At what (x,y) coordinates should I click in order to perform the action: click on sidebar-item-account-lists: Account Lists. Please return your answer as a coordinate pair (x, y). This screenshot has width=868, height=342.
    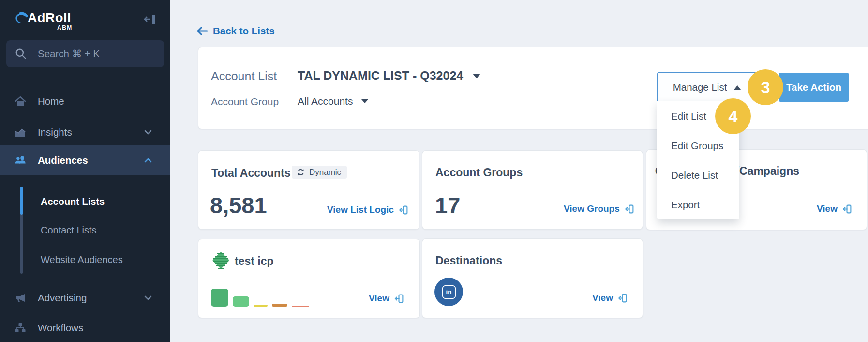
    Looking at the image, I should click on (73, 202).